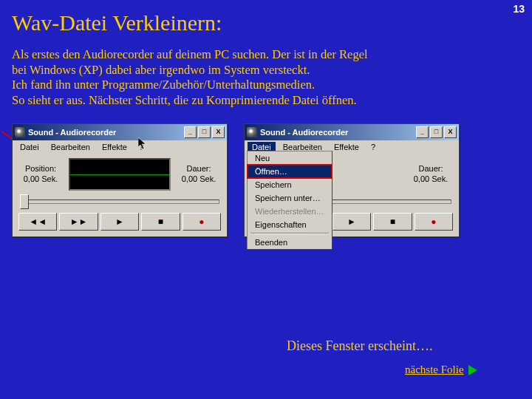  Describe the element at coordinates (120, 180) in the screenshot. I see `audiorecorder-window-1: Sound - Audiorecorder _ □ X Datei Bearbe…` at that location.